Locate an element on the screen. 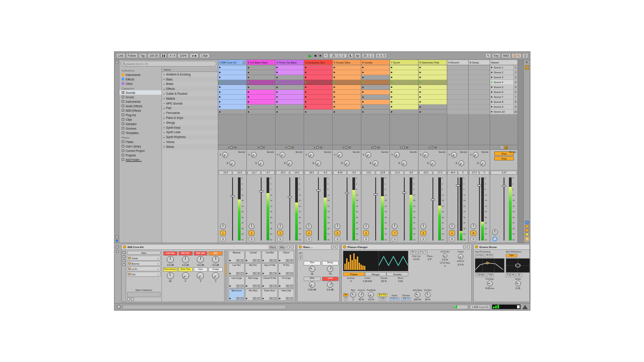 This screenshot has width=644, height=362. filter-q-box: 4.04 is located at coordinates (490, 275).